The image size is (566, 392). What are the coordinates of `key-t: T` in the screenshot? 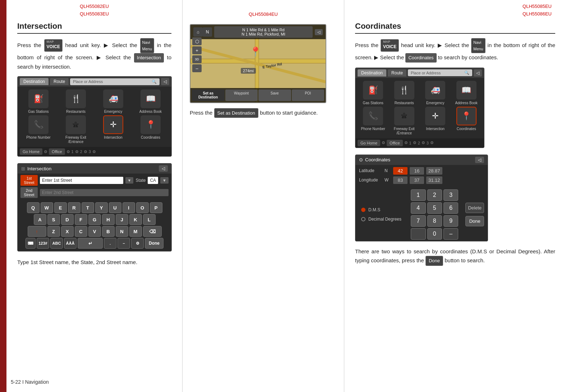 It's located at (88, 208).